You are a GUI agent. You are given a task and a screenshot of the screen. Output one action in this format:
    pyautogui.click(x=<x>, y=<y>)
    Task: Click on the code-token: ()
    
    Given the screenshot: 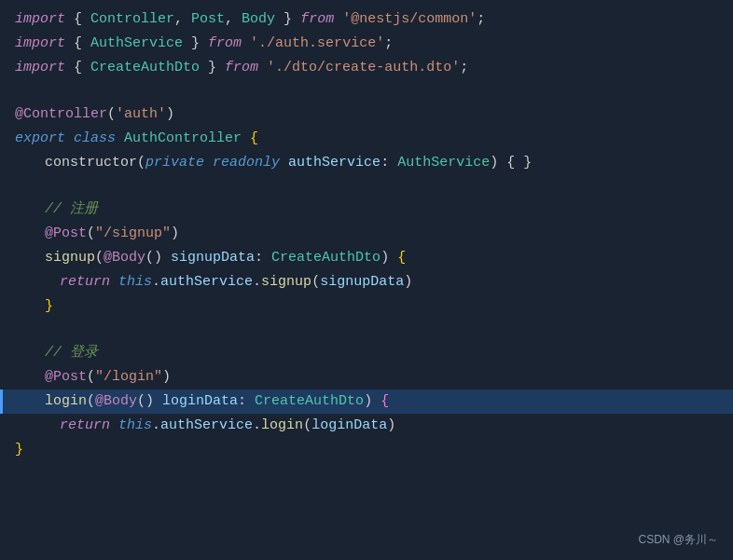 What is the action you would take?
    pyautogui.click(x=149, y=402)
    